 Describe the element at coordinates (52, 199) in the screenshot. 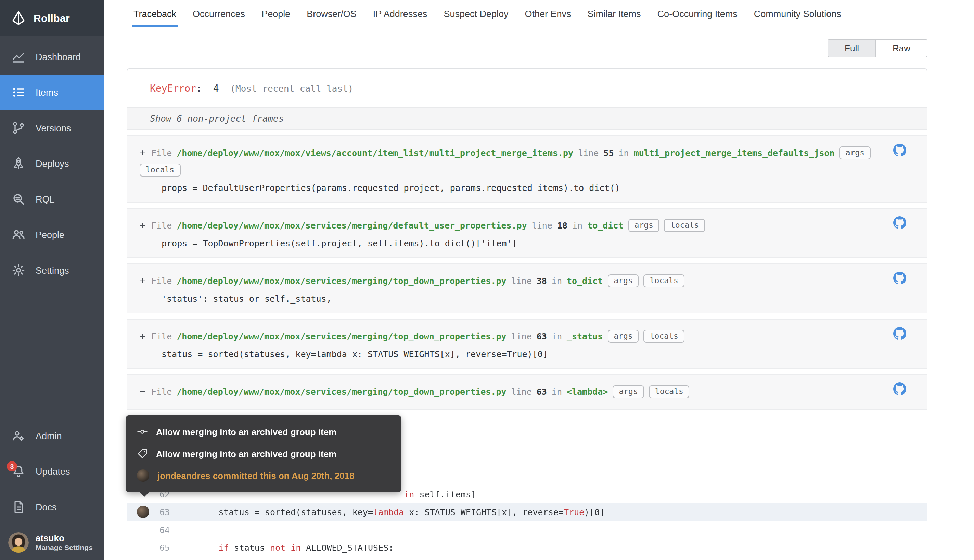

I see `sidebar-item-rql: RQL` at that location.